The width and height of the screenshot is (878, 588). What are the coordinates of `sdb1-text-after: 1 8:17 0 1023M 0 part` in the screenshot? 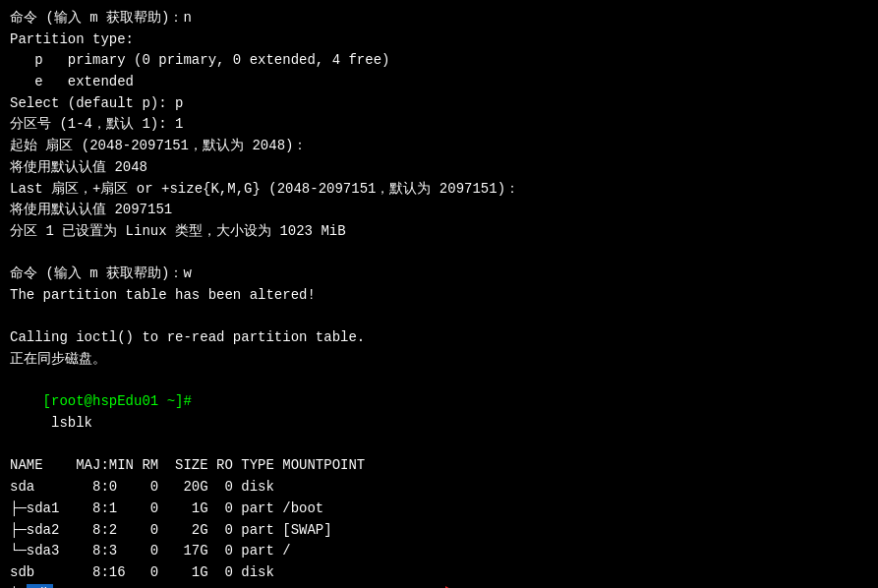 It's located at (169, 586).